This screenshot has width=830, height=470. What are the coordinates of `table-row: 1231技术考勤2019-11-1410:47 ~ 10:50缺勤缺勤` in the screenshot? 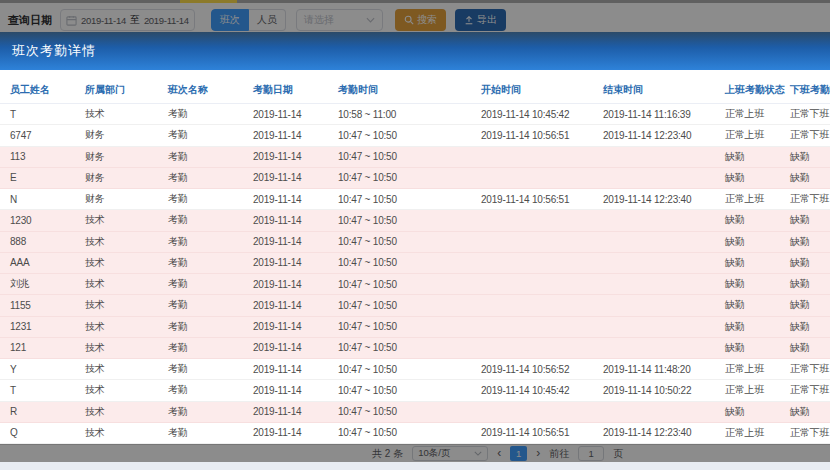 It's located at (415, 328).